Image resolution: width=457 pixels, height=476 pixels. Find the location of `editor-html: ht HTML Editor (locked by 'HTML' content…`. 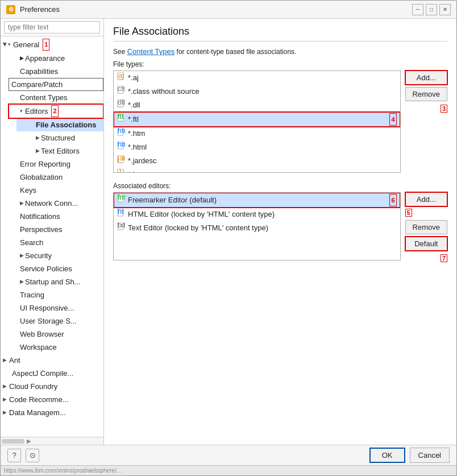

editor-html: ht HTML Editor (locked by 'HTML' content… is located at coordinates (257, 214).